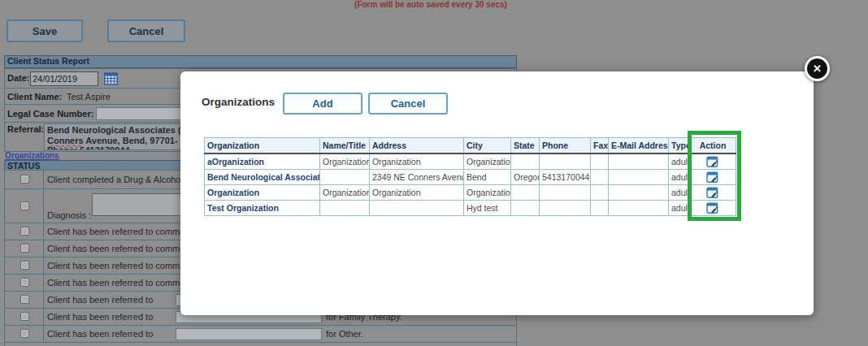 The width and height of the screenshot is (868, 346). Describe the element at coordinates (89, 97) in the screenshot. I see `client-name-value: Test Aspire` at that location.